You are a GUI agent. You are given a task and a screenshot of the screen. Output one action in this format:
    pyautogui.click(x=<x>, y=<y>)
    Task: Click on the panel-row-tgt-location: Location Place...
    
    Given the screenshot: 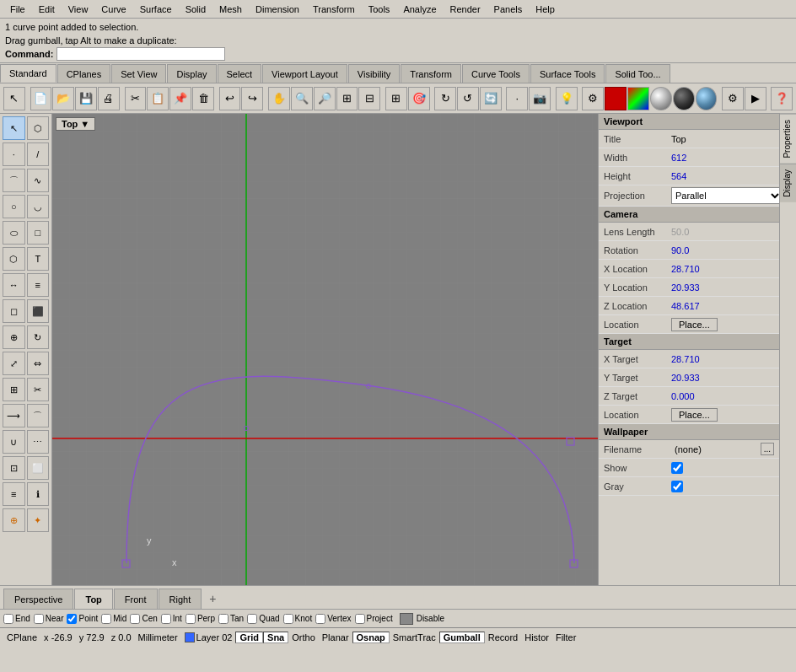 What is the action you would take?
    pyautogui.click(x=689, y=415)
    